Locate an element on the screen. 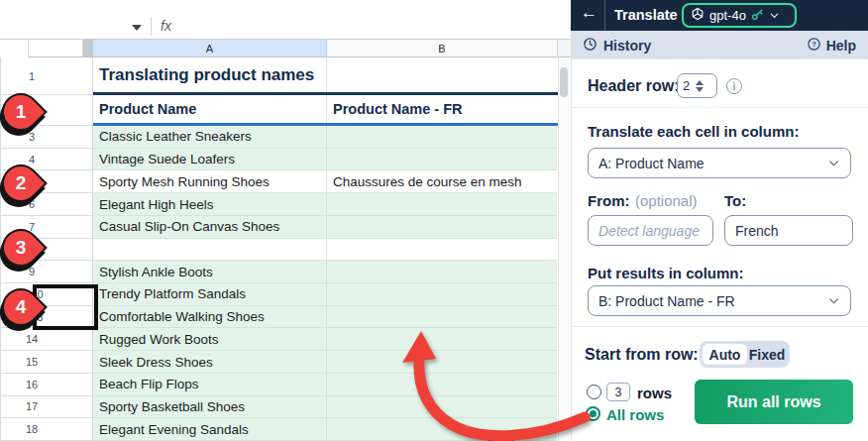 This screenshot has height=441, width=868. row-header: 1 is located at coordinates (47, 76).